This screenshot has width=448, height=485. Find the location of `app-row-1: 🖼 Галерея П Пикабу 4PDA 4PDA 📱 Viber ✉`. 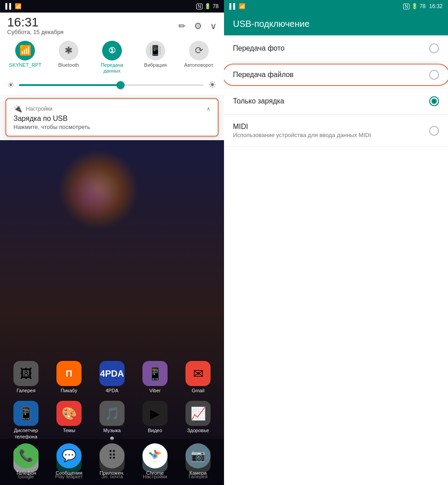

app-row-1: 🖼 Галерея П Пикабу 4PDA 4PDA 📱 Viber ✉ is located at coordinates (112, 377).